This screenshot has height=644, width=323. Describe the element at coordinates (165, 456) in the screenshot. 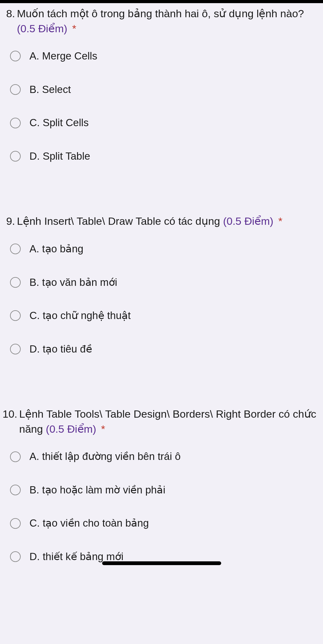

I see `option-a: A. thiết lập đường viền bên trái ô` at that location.